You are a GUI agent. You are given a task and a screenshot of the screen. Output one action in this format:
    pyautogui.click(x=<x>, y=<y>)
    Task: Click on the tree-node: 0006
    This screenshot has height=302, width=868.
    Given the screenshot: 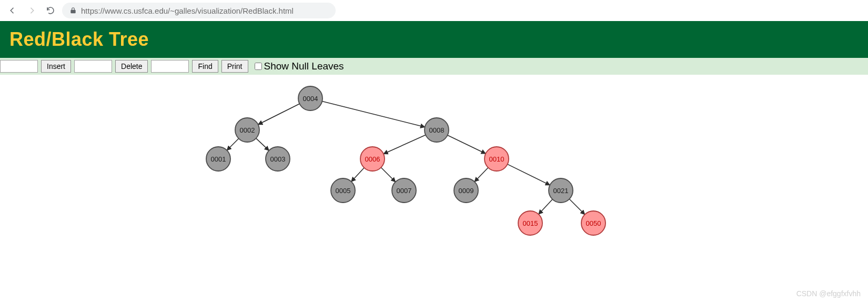 What is the action you would take?
    pyautogui.click(x=372, y=159)
    